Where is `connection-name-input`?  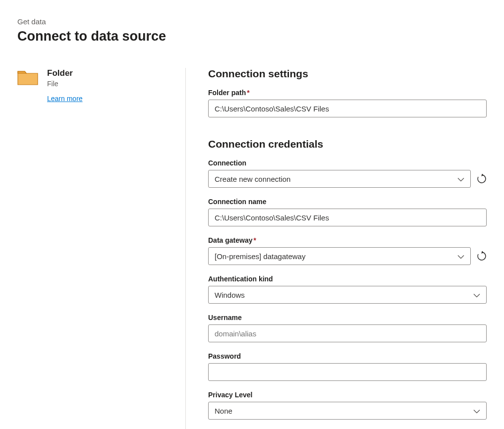
connection-name-input is located at coordinates (347, 217).